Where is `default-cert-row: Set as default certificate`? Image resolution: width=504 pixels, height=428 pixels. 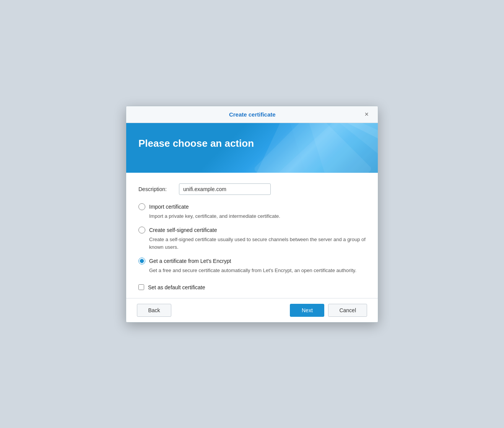 default-cert-row: Set as default certificate is located at coordinates (252, 287).